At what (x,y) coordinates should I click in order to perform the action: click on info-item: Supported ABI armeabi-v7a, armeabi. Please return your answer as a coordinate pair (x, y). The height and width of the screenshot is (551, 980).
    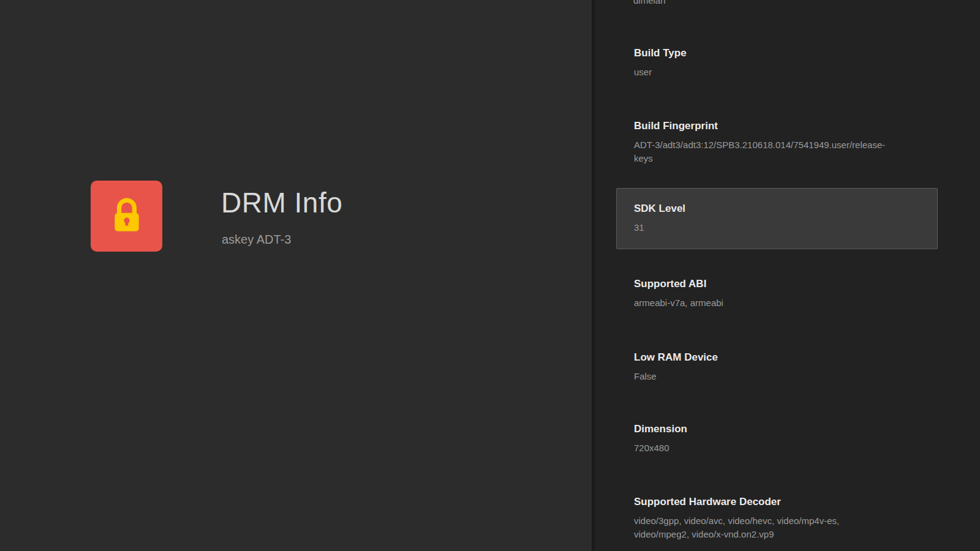
    Looking at the image, I should click on (777, 294).